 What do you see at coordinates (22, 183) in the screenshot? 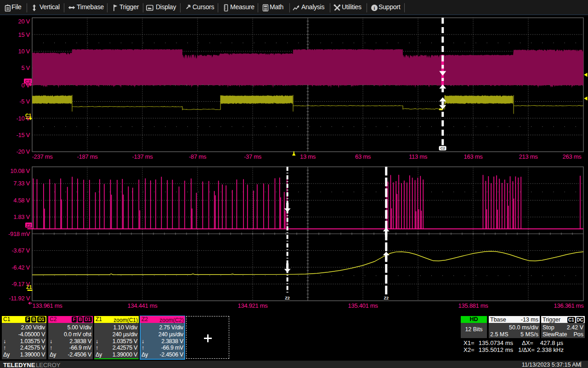
I see `svg-text: 7.33 V` at bounding box center [22, 183].